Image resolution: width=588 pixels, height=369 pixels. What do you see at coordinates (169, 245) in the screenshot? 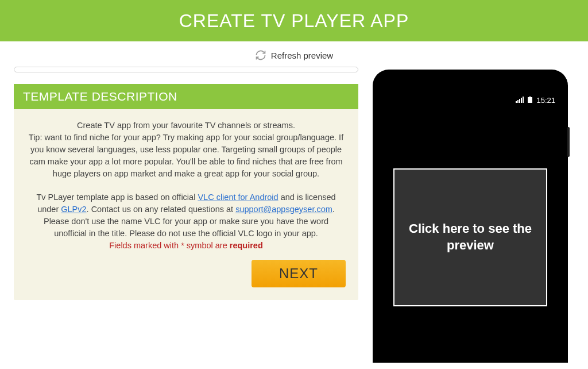
I see `text: Fields marked with * symbol are` at bounding box center [169, 245].